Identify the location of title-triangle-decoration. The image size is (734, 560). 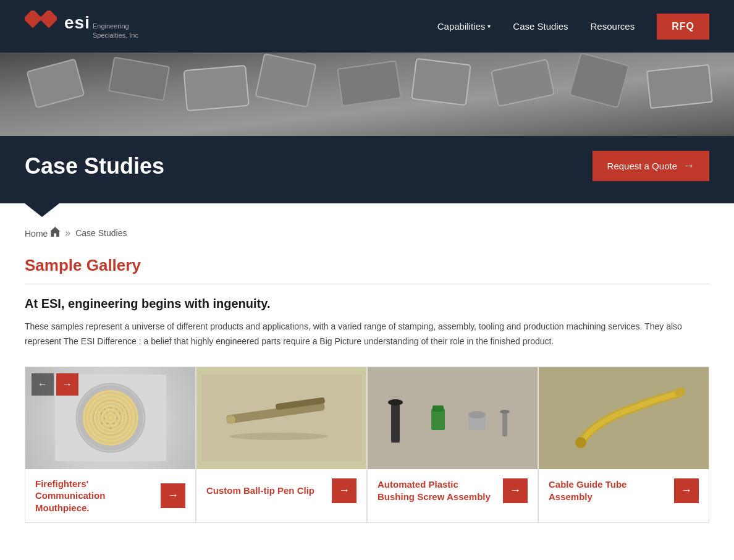
(42, 210).